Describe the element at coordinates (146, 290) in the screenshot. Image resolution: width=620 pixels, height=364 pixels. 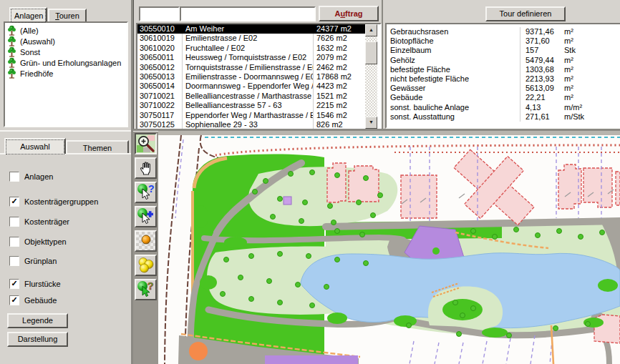
I see `query-feature-icon: ?` at that location.